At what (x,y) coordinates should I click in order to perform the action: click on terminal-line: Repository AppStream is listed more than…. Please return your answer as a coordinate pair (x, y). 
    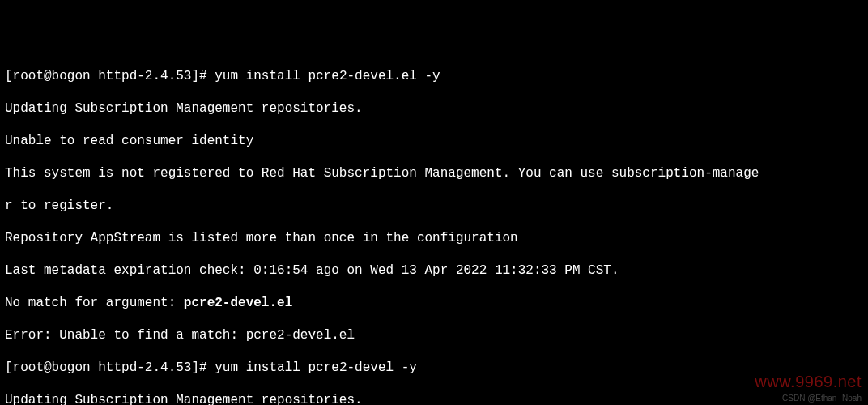
    Looking at the image, I should click on (434, 238).